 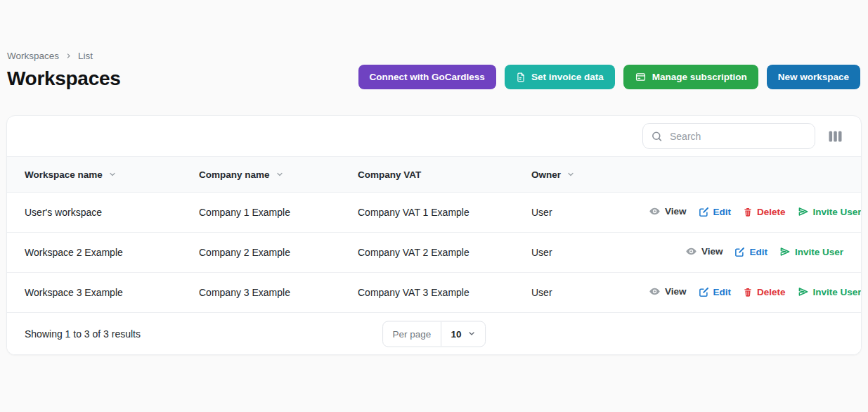 I want to click on column-header-owner: Owner, so click(x=566, y=174).